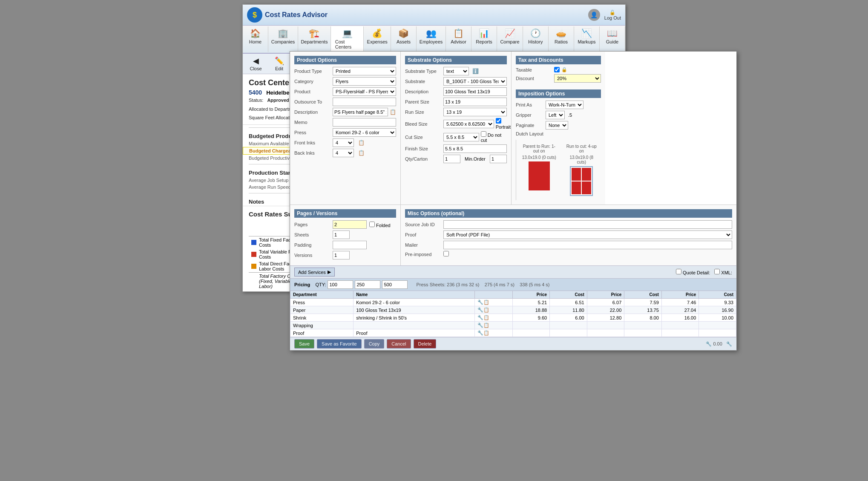  Describe the element at coordinates (717, 272) in the screenshot. I see `xml-checkbox` at that location.